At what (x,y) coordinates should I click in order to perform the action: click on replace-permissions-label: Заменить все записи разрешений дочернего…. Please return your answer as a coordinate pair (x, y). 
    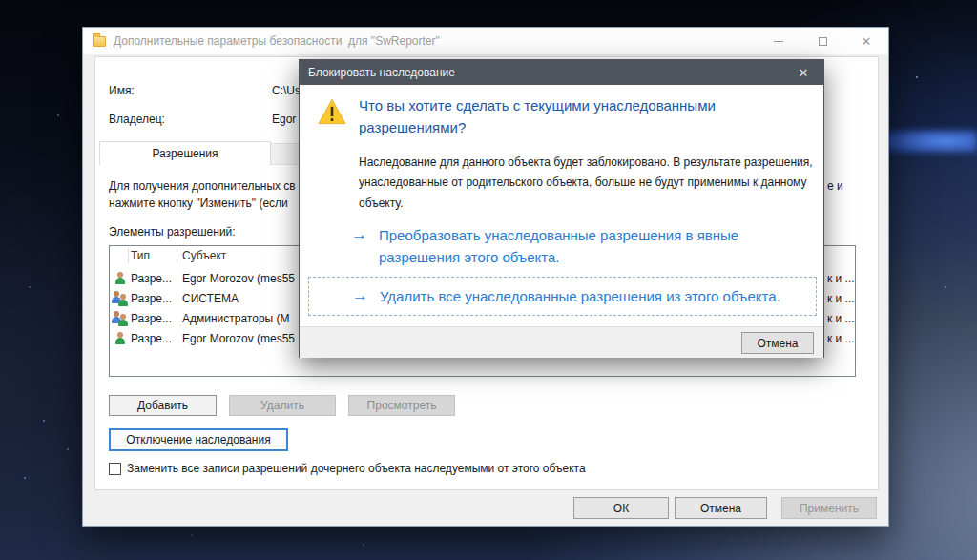
    Looking at the image, I should click on (357, 468).